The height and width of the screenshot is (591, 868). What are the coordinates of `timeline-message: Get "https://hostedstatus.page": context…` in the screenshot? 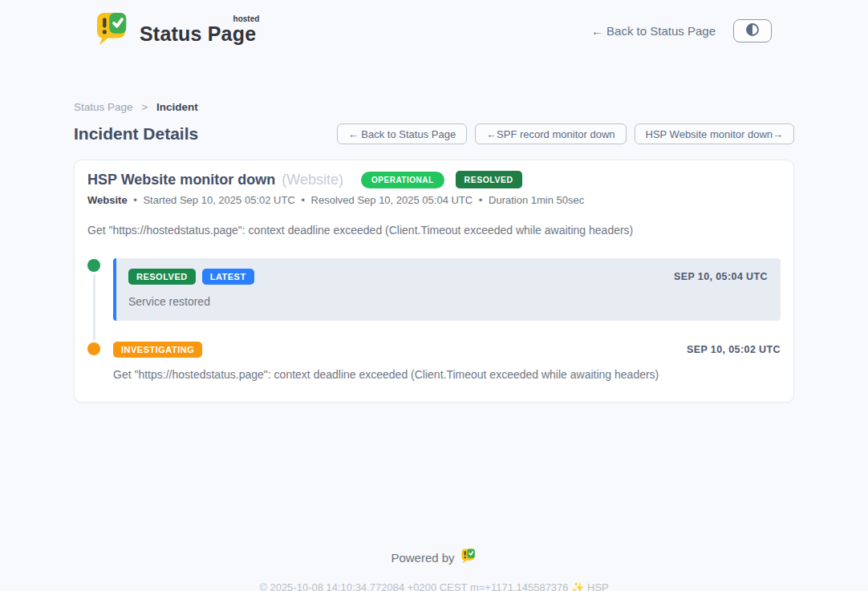 It's located at (447, 374).